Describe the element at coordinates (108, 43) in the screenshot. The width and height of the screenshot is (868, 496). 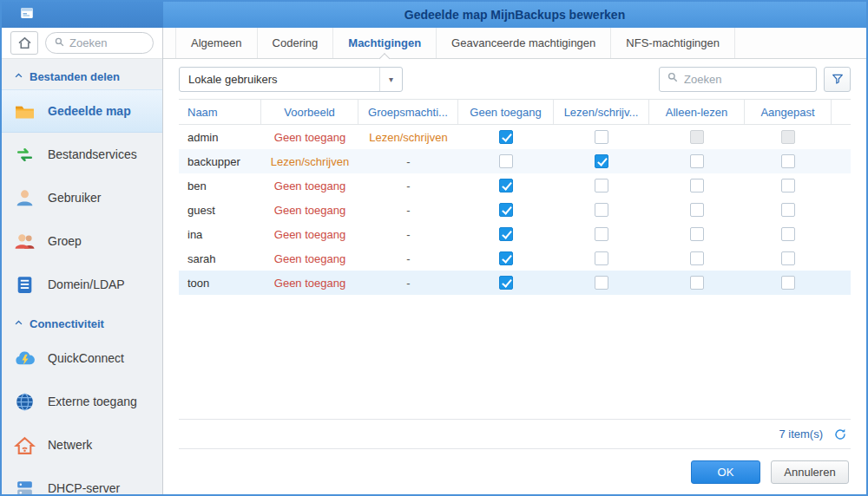
I see `sidebar-search-input` at that location.